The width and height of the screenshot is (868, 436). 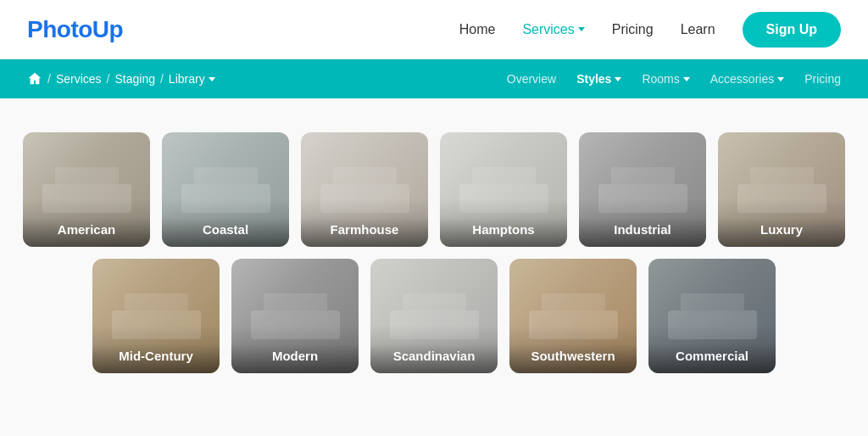 I want to click on style-label-farmhouse: Farmhouse, so click(x=364, y=222).